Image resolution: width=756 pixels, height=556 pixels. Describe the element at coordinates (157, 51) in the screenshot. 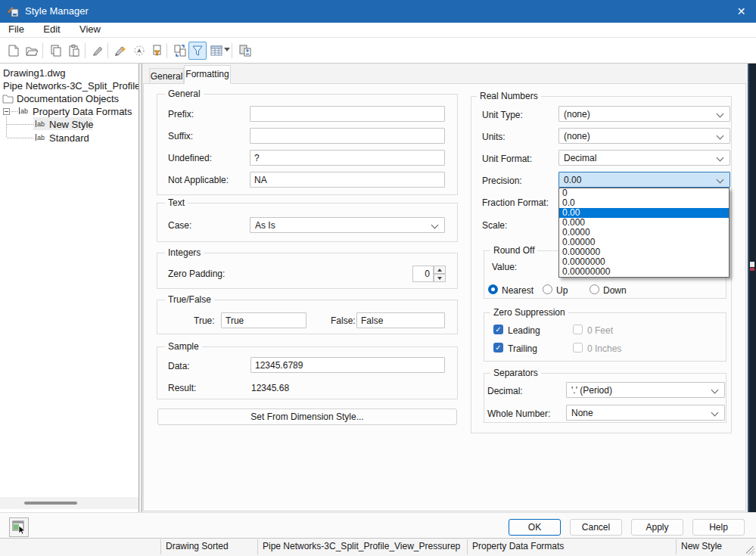

I see `purge-style-button` at that location.